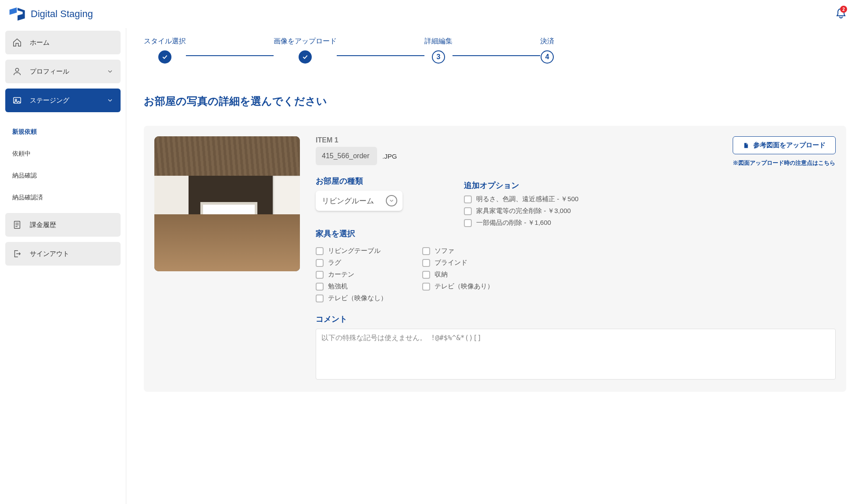 Image resolution: width=855 pixels, height=504 pixels. Describe the element at coordinates (62, 14) in the screenshot. I see `app-title: Digital Staging` at that location.